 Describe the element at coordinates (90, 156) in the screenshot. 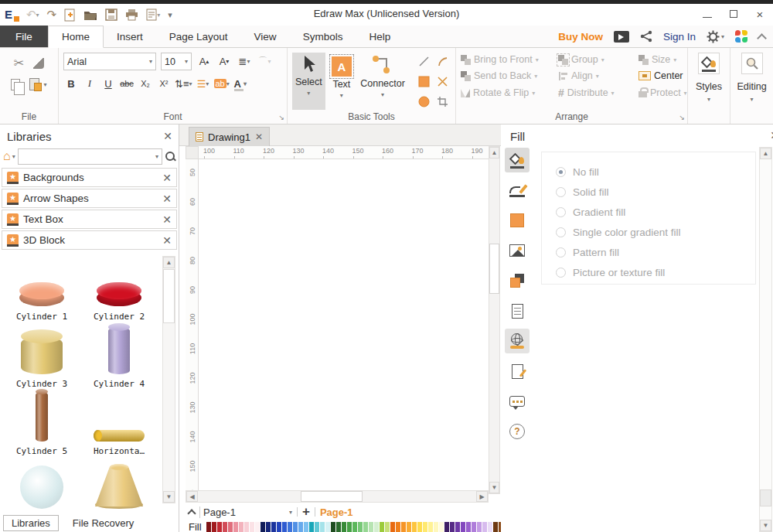

I see `library-search-input: ▾` at that location.